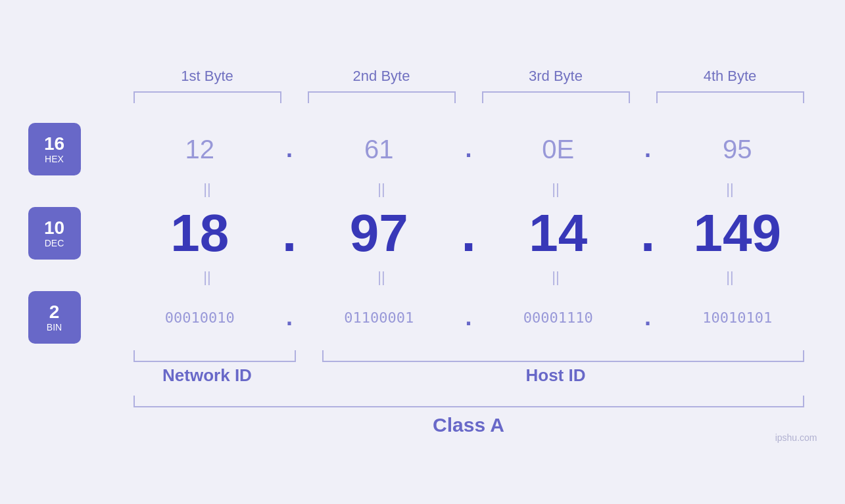  I want to click on dec-values-row: 18 . 97 . 14 . 149, so click(469, 233).